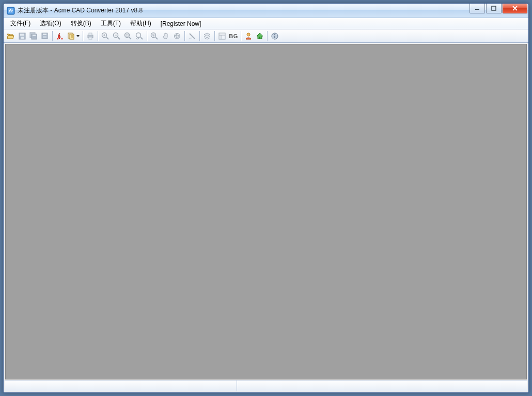  I want to click on layers-button, so click(207, 36).